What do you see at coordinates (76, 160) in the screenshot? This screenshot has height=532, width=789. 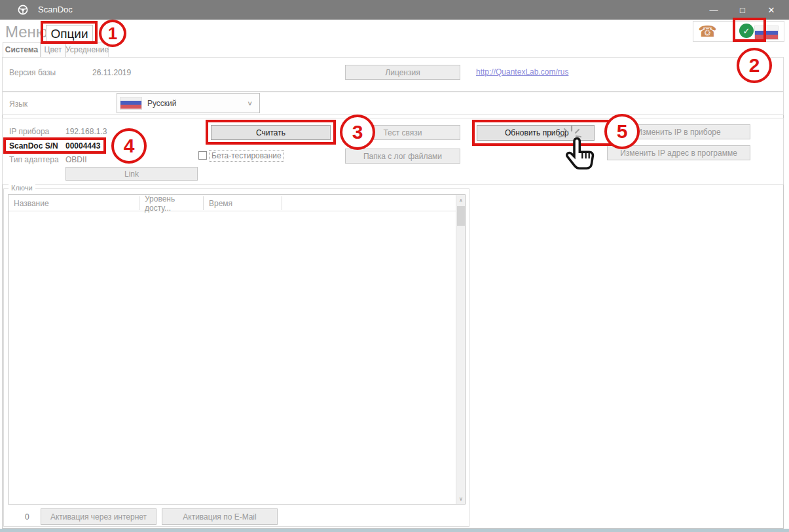 I see `adapter-type-value: OBDII` at bounding box center [76, 160].